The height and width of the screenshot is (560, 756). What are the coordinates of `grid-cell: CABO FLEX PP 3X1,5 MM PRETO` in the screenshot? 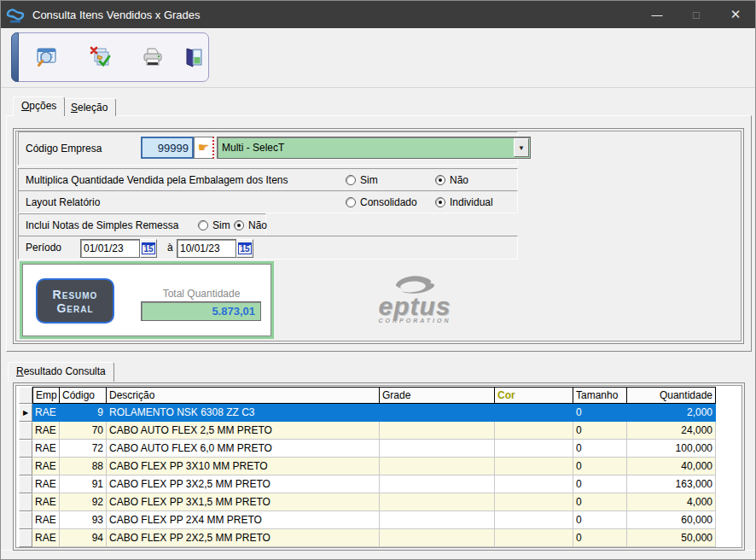 It's located at (243, 502).